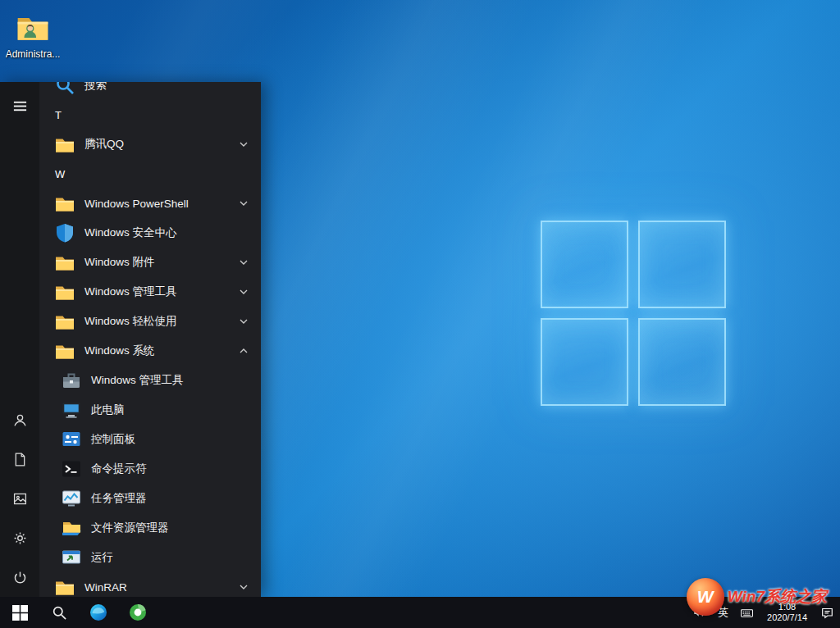 The image size is (840, 628). I want to click on start-item-run: 运行, so click(150, 557).